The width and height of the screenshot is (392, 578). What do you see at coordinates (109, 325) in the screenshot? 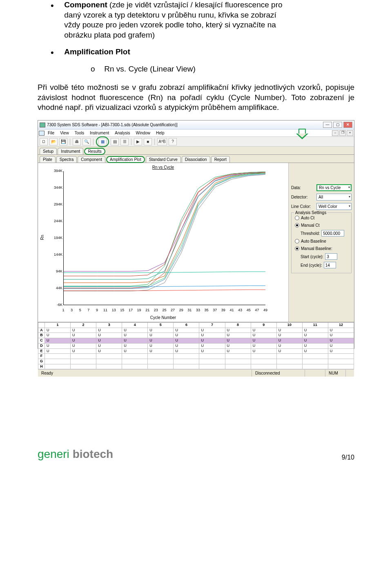
I see `plate-col-header: 3` at bounding box center [109, 325].